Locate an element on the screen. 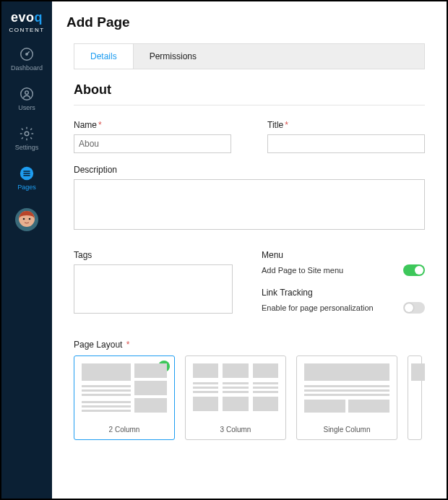  description-textarea is located at coordinates (249, 204).